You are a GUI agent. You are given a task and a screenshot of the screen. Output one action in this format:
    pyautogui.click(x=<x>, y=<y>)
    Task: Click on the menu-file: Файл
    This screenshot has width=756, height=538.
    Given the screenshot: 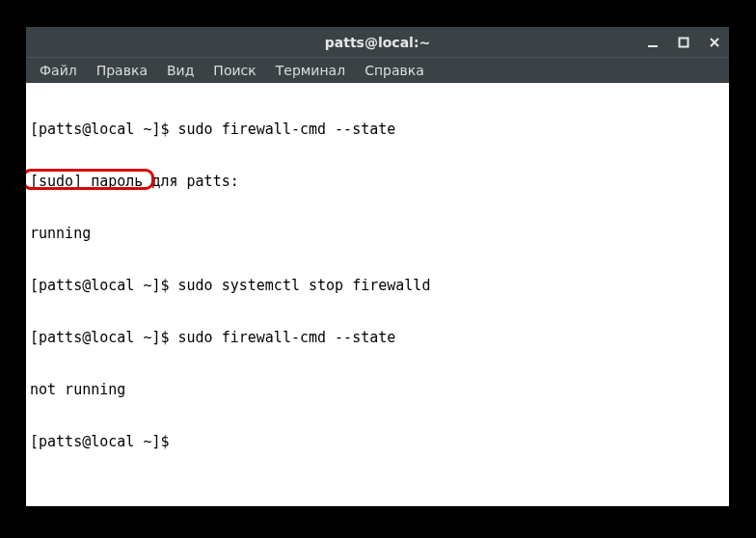 What is the action you would take?
    pyautogui.click(x=58, y=70)
    